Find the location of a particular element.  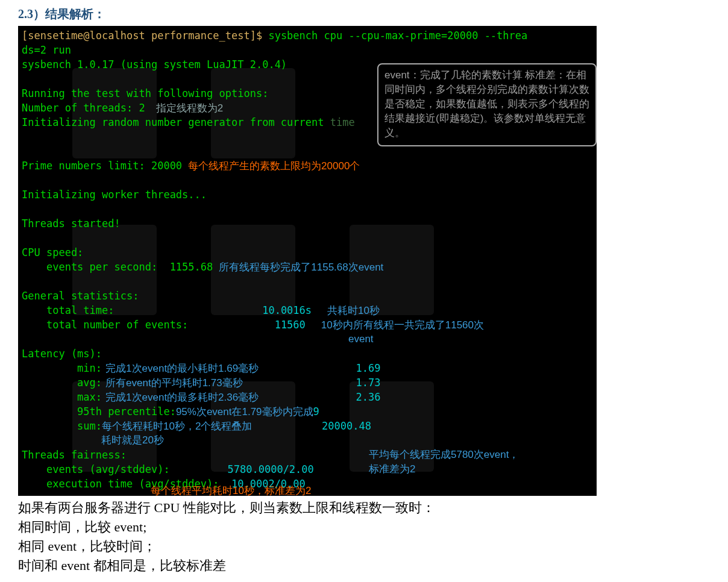

total-events-label: total number of events: is located at coordinates (142, 325).